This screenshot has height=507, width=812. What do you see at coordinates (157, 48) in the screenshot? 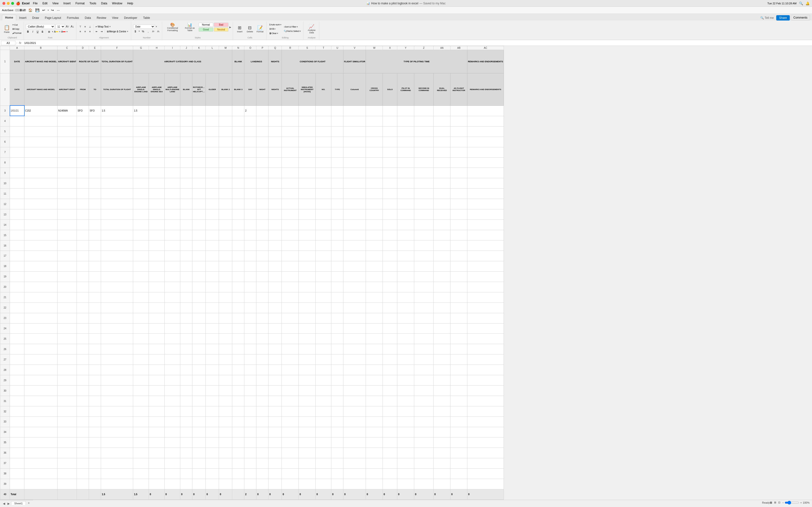
I see `col-header-H: H` at bounding box center [157, 48].